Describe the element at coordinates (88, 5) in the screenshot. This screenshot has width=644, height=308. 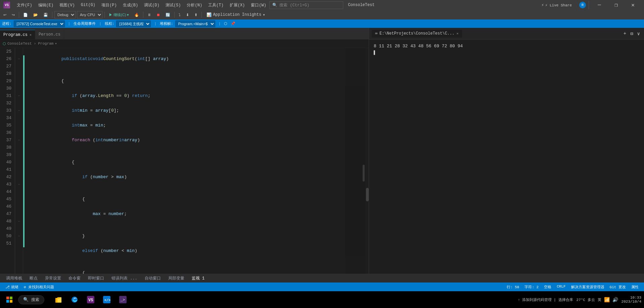
I see `menu-git: Git(G)` at that location.